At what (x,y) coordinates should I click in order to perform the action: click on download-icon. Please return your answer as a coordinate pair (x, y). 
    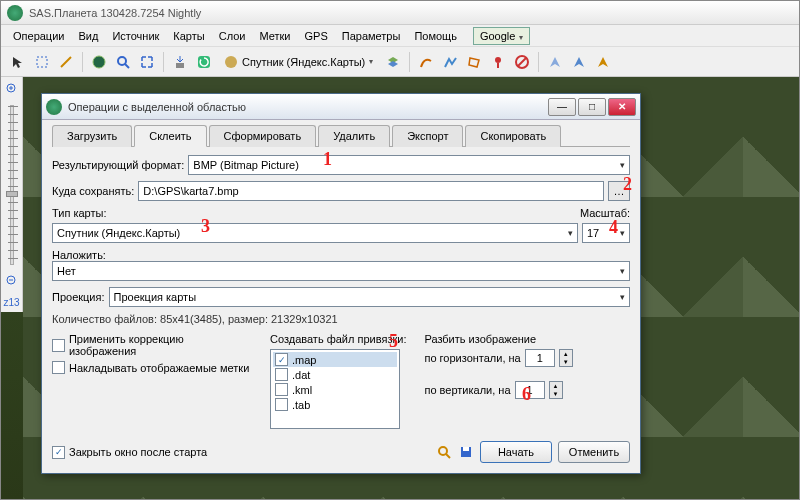
    Looking at the image, I should click on (180, 62).